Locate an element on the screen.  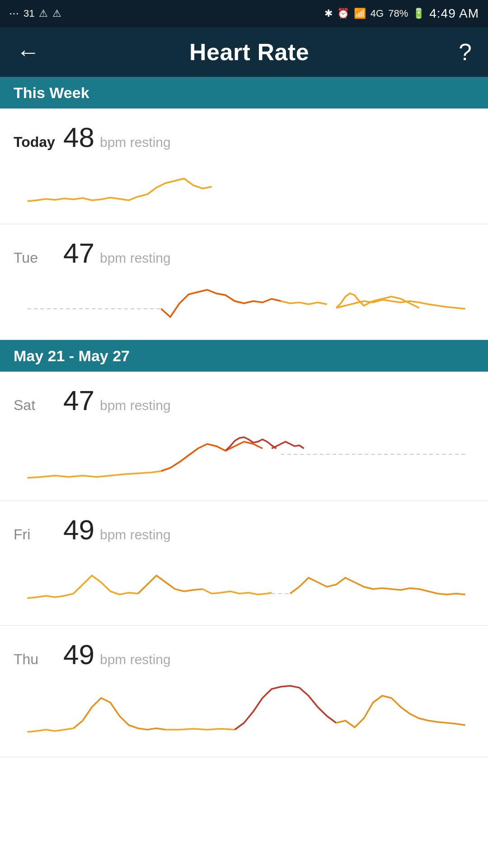
day-bpm-label-thu: bpm resting is located at coordinates (136, 660).